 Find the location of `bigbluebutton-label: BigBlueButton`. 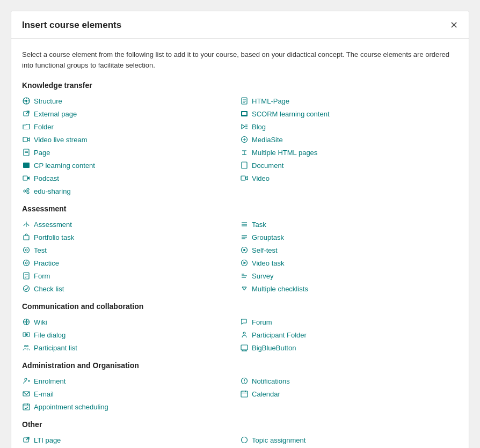

bigbluebutton-label: BigBlueButton is located at coordinates (274, 348).